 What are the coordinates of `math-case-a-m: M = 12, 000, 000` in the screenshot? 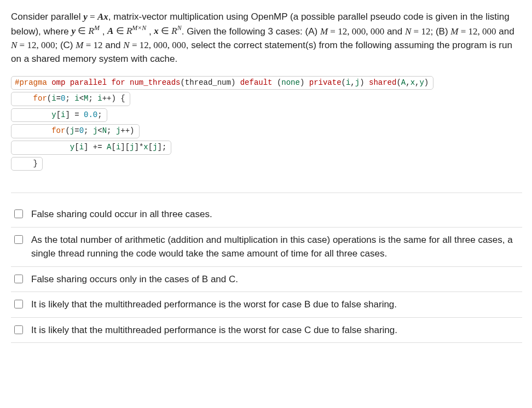 It's located at (352, 31).